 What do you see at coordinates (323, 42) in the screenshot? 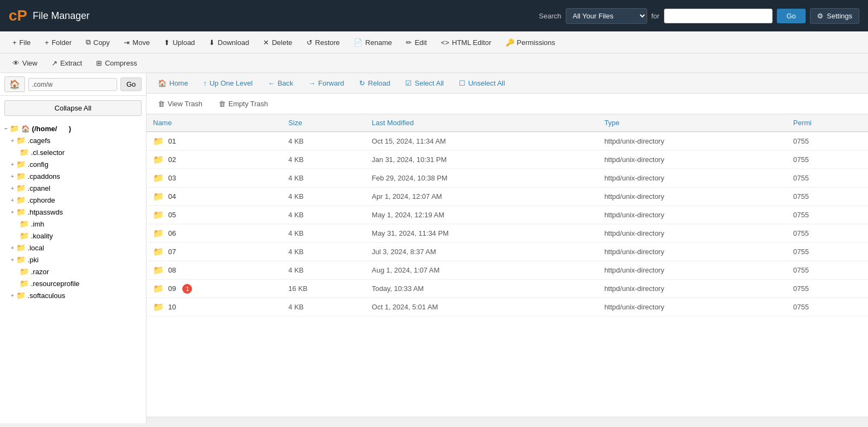
I see `restore-button: ↺ Restore` at bounding box center [323, 42].